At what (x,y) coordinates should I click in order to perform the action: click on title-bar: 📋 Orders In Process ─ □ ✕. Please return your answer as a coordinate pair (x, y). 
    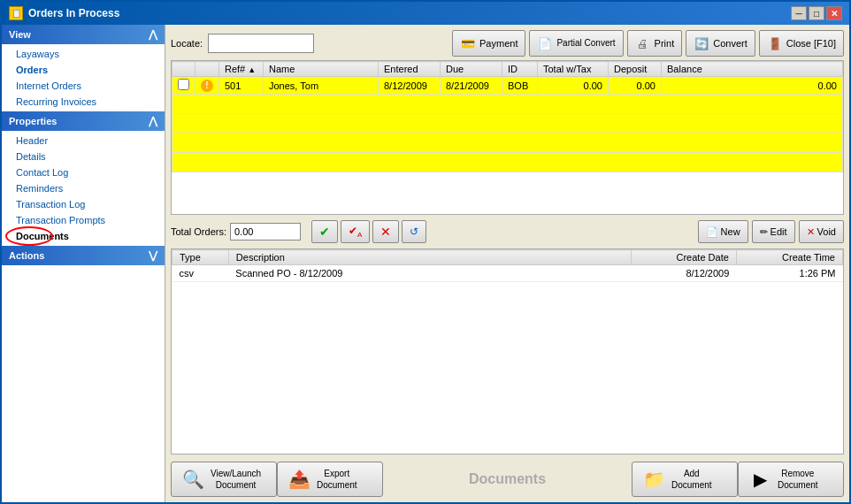
    Looking at the image, I should click on (426, 13).